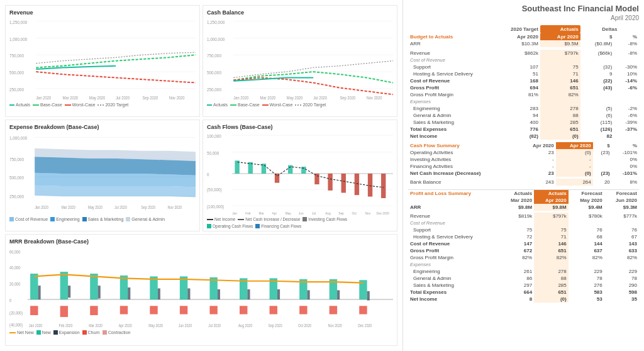  I want to click on pnl-gpm-label: Gross Profit Margin, so click(454, 258).